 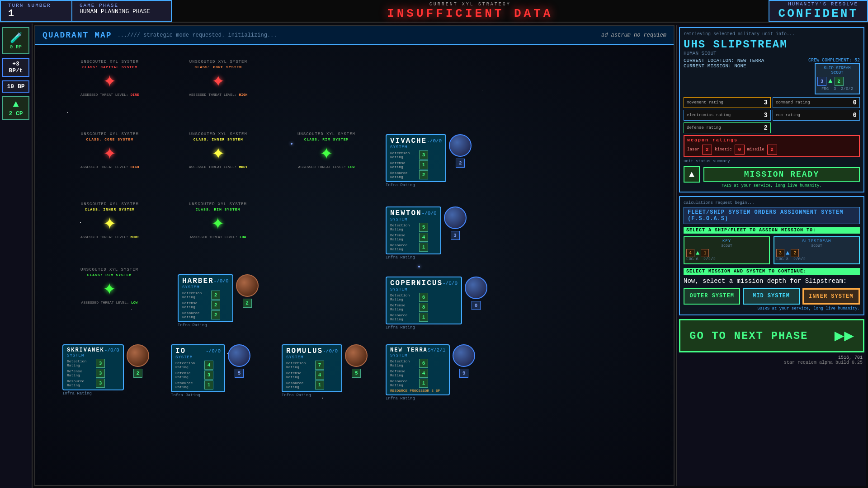 What do you see at coordinates (218, 223) in the screenshot?
I see `sys-icon-7: ✦` at bounding box center [218, 223].